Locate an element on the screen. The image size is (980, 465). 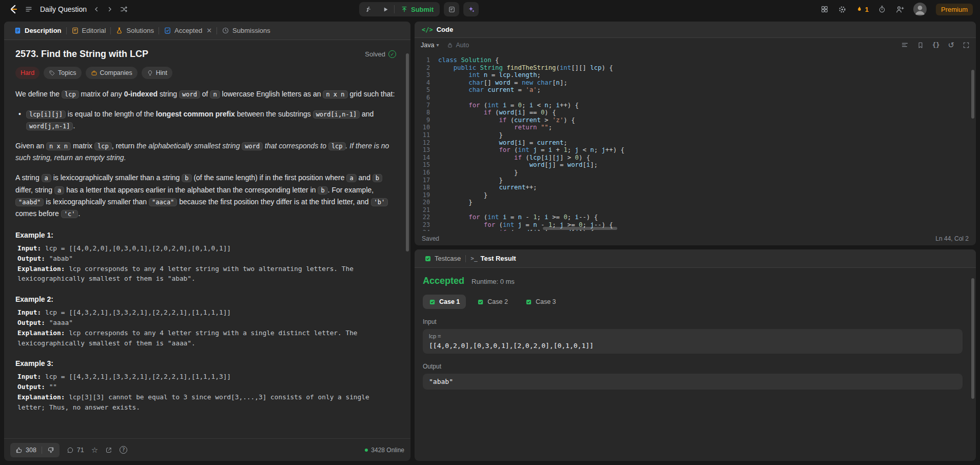
star-button: ☆ is located at coordinates (94, 450).